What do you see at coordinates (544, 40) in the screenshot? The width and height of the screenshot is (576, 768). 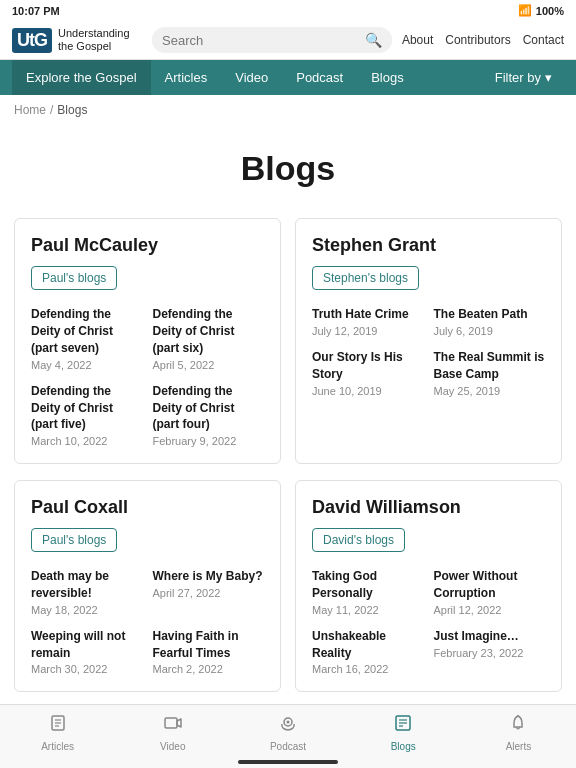 I see `contact-link: Contact` at bounding box center [544, 40].